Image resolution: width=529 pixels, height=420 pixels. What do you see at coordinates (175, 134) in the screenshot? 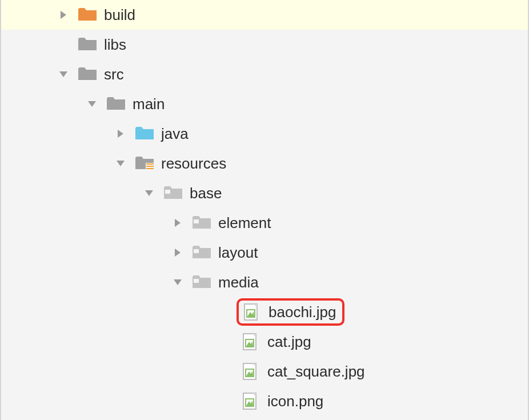
I see `tree-item-label: java` at bounding box center [175, 134].